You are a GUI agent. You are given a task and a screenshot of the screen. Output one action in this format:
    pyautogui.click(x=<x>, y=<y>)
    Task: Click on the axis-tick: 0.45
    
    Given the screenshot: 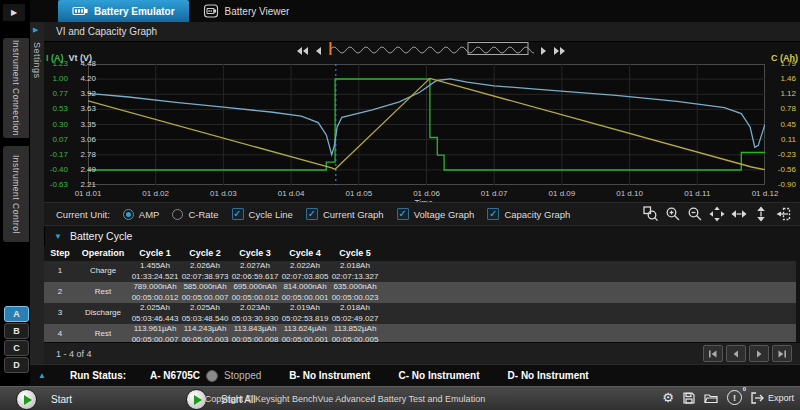 What is the action you would take?
    pyautogui.click(x=782, y=125)
    